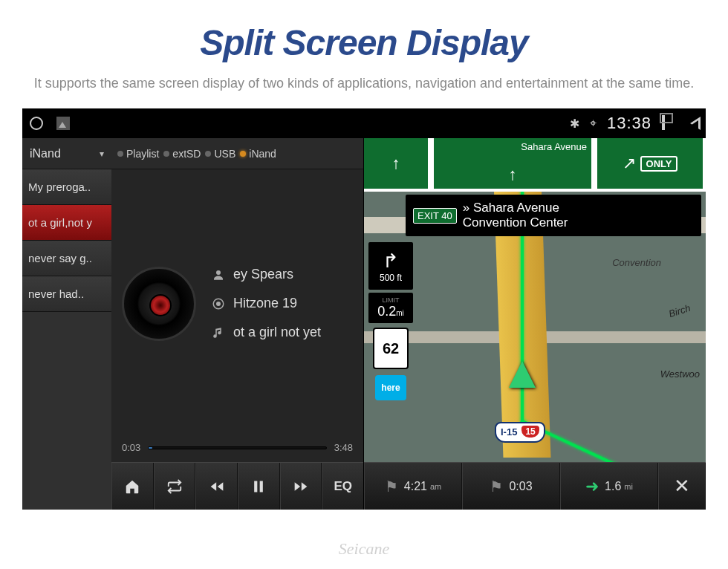  Describe the element at coordinates (364, 549) in the screenshot. I see `watermark: Seicane` at that location.